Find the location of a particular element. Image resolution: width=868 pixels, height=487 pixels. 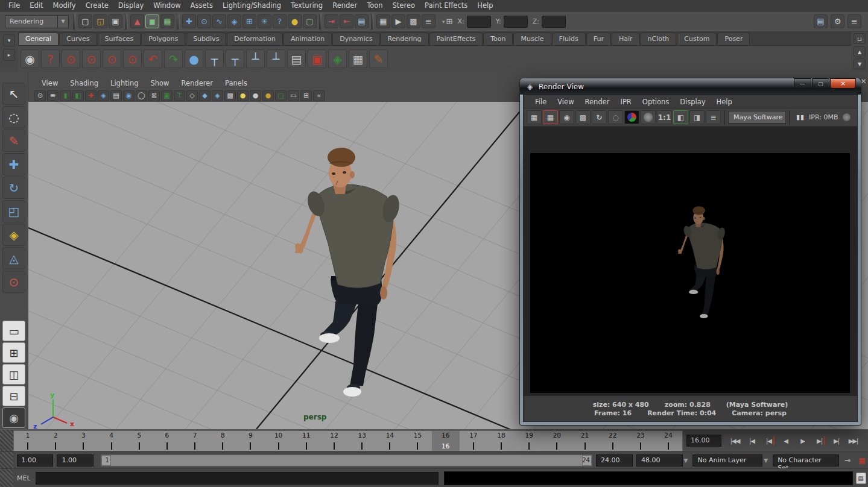

shelf-tab: Fluids is located at coordinates (569, 39).